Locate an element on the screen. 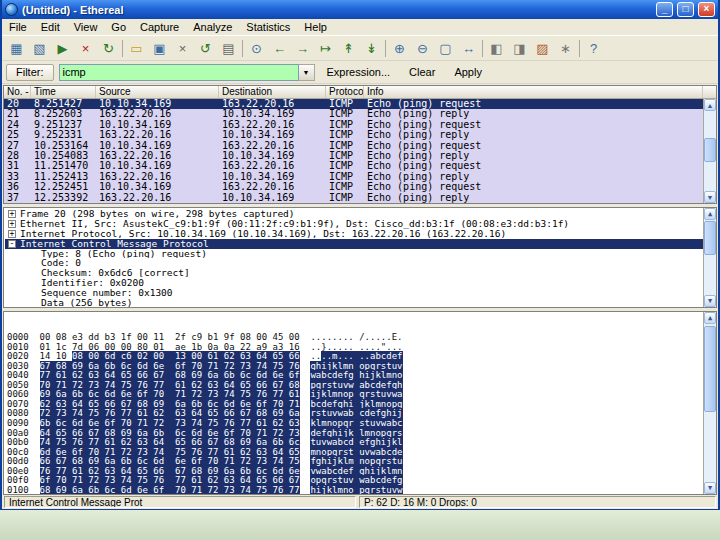 The image size is (720, 540). menu-item: Help is located at coordinates (316, 28).